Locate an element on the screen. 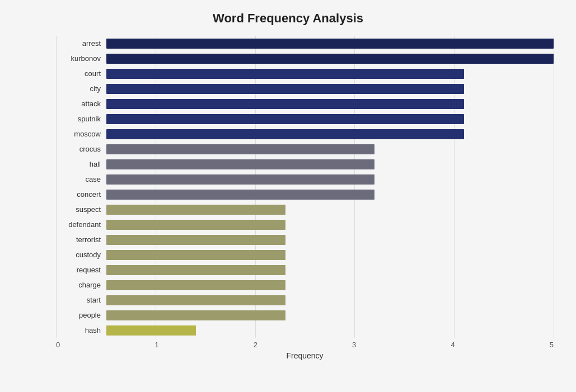  bar-row: people is located at coordinates (305, 315).